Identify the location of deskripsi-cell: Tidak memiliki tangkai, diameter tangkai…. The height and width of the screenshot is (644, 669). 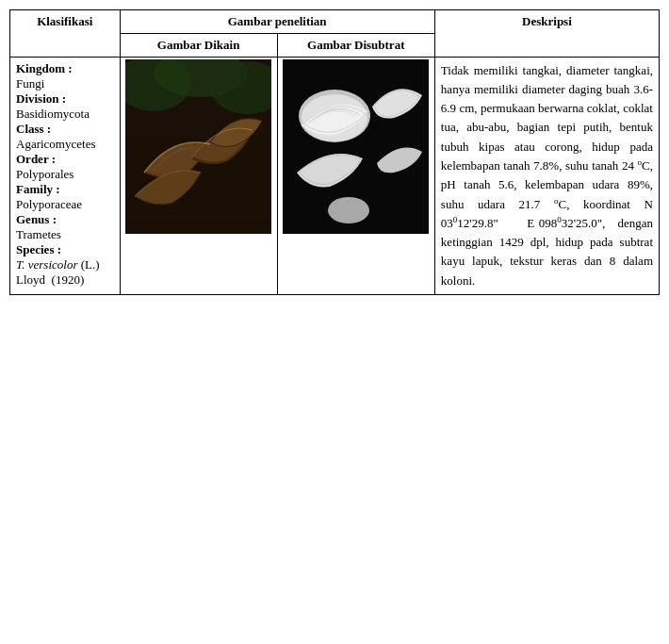
(547, 176).